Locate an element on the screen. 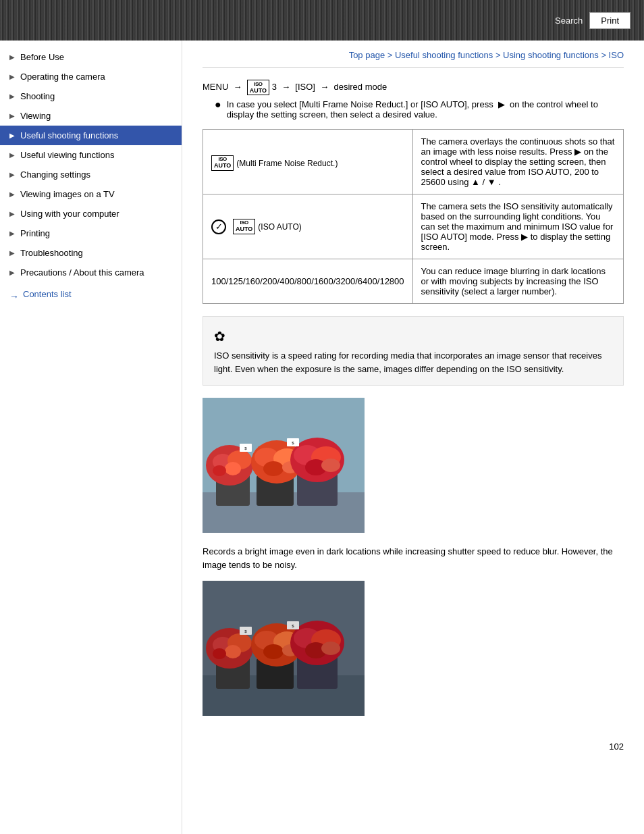  sidebar-item-viewing: ▶Viewing is located at coordinates (90, 116).